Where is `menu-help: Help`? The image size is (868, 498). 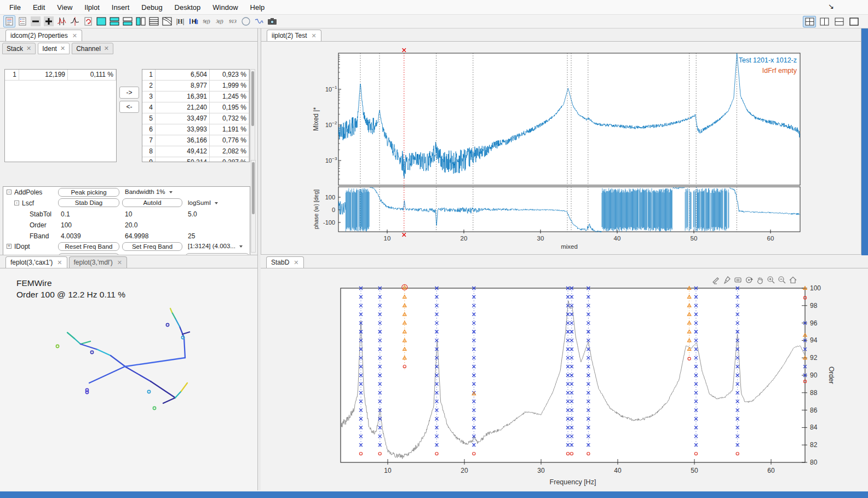
menu-help: Help is located at coordinates (257, 8).